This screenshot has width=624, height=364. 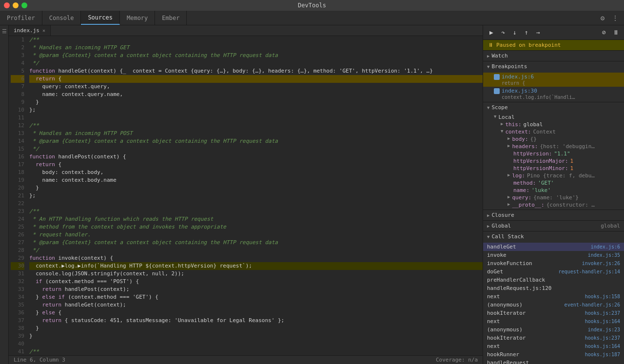 What do you see at coordinates (256, 157) in the screenshot?
I see `code-line-16: function handlePost(context) {` at bounding box center [256, 157].